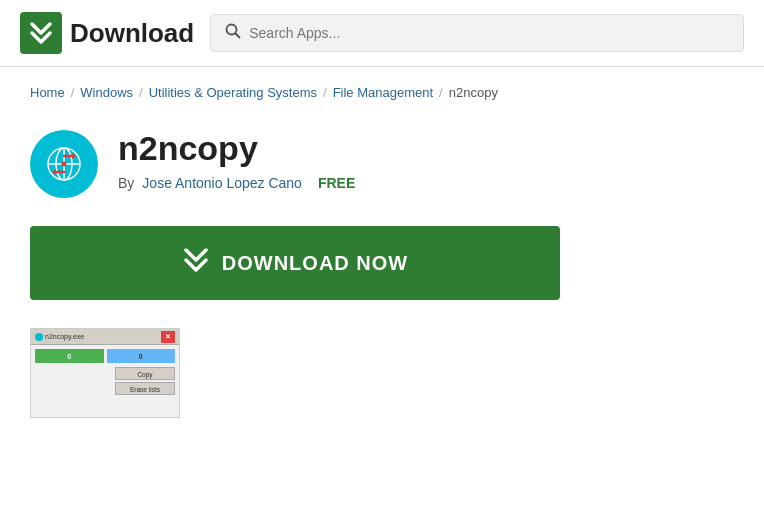 Image resolution: width=764 pixels, height=527 pixels. Describe the element at coordinates (105, 381) in the screenshot. I see `screenshot-btn-row: Copy Erase lists` at that location.